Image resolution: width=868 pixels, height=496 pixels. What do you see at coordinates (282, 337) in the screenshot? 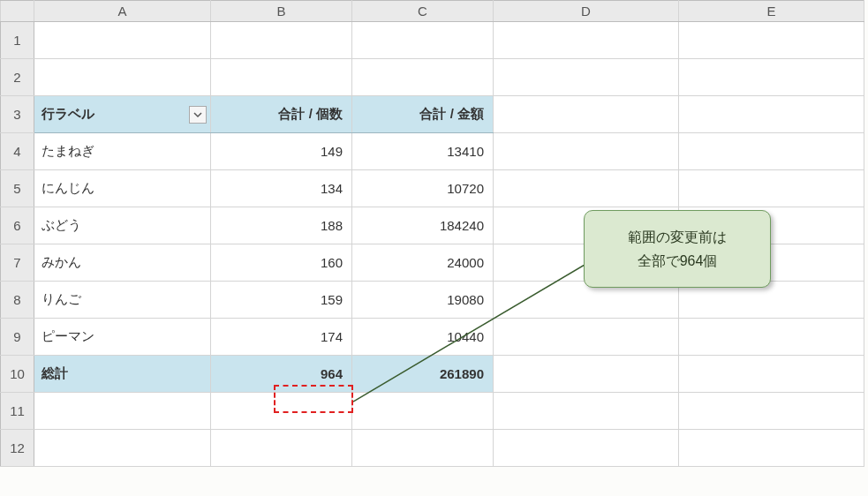
I see `cell-b9: 174` at bounding box center [282, 337].